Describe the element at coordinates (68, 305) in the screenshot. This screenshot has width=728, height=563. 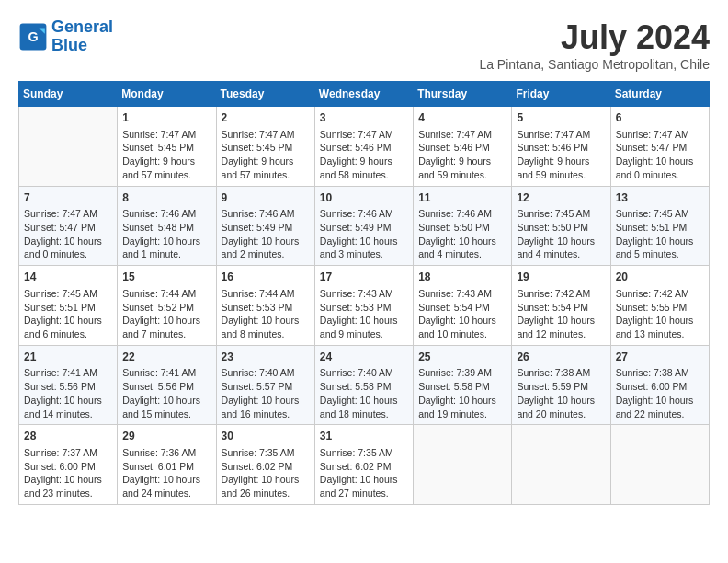
I see `calendar-cell: 14Sunrise: 7:45 AMSunset: 5:51 PMDayligh…` at that location.